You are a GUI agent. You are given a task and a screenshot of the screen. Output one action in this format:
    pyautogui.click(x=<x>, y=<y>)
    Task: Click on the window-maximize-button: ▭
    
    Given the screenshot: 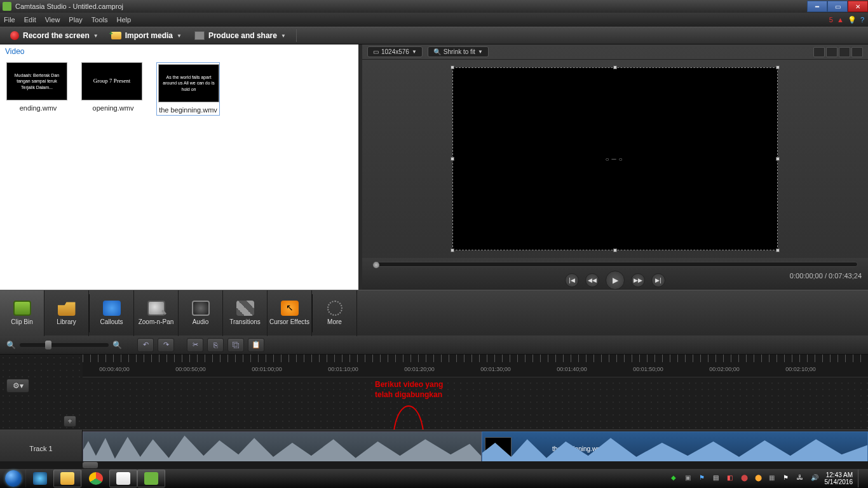 What is the action you would take?
    pyautogui.click(x=837, y=6)
    